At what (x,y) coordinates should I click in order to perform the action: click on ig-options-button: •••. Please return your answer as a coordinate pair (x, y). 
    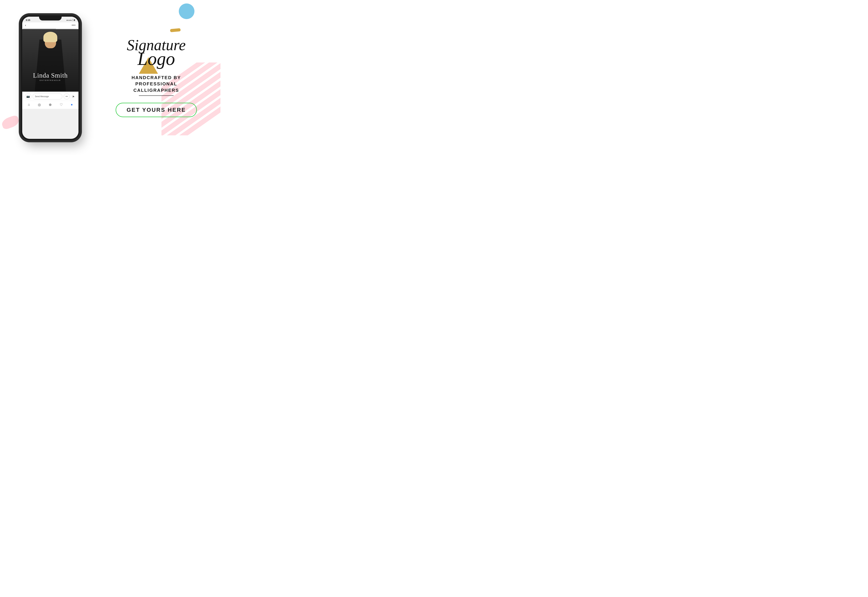
    Looking at the image, I should click on (67, 97).